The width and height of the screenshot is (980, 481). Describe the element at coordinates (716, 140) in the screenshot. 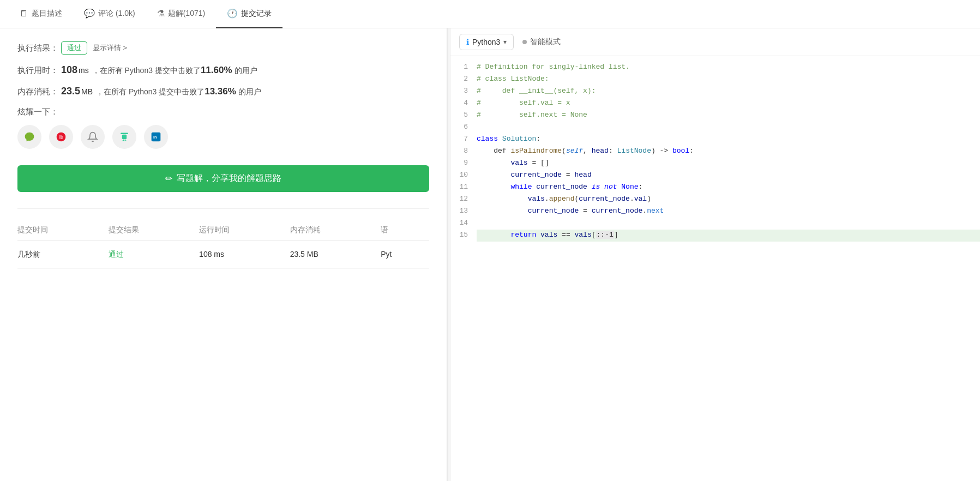

I see `code-line-7: 7 class Solution:` at that location.